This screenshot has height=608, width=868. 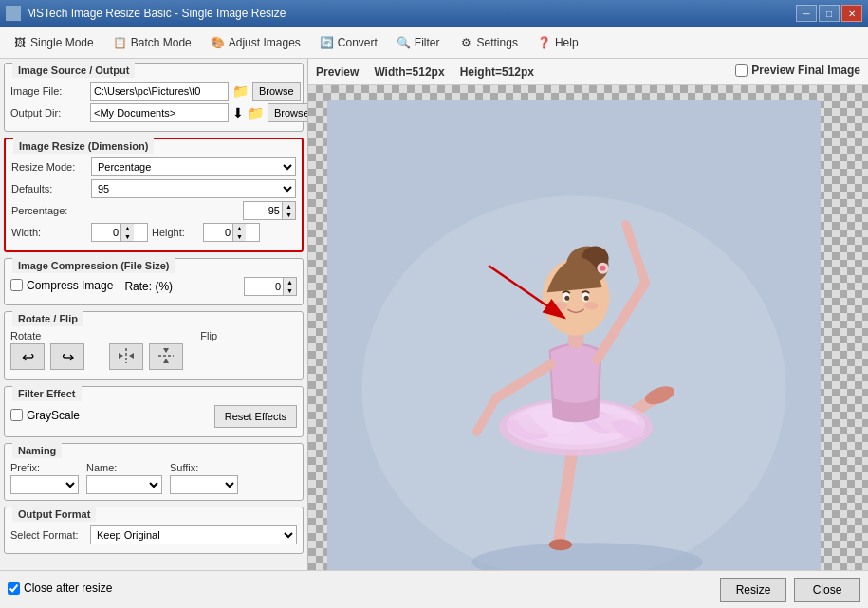 What do you see at coordinates (790, 590) in the screenshot?
I see `bottom-buttons: Resize Close` at bounding box center [790, 590].